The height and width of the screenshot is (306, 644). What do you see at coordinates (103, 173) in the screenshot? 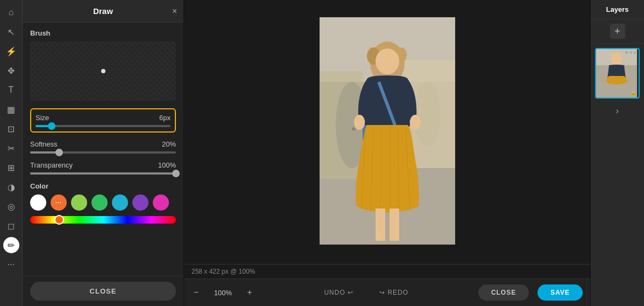
I see `transparency-fill` at bounding box center [103, 173].